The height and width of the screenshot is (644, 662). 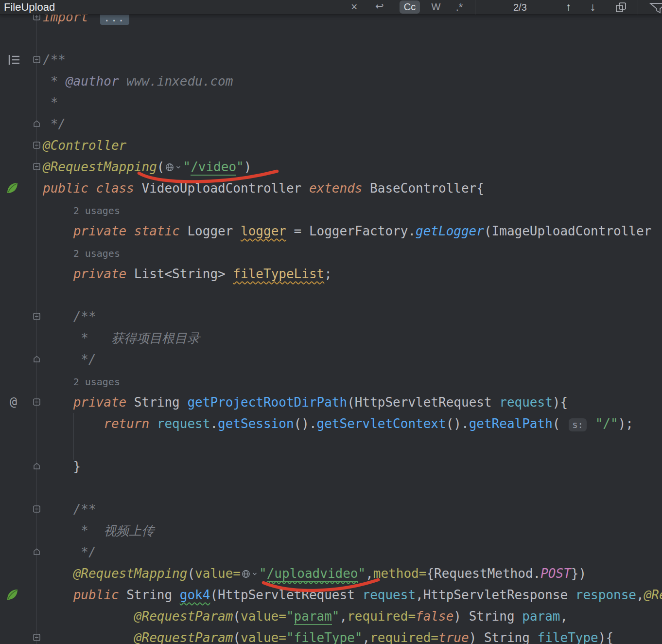 What do you see at coordinates (267, 402) in the screenshot?
I see `code-token: getProjectRootDirPath` at bounding box center [267, 402].